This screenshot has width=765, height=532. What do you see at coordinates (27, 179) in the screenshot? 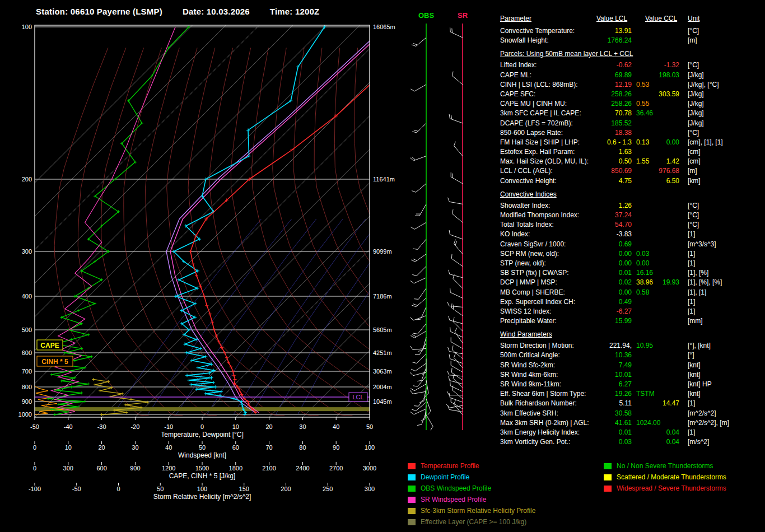
I see `svg-text: 200` at bounding box center [27, 179].